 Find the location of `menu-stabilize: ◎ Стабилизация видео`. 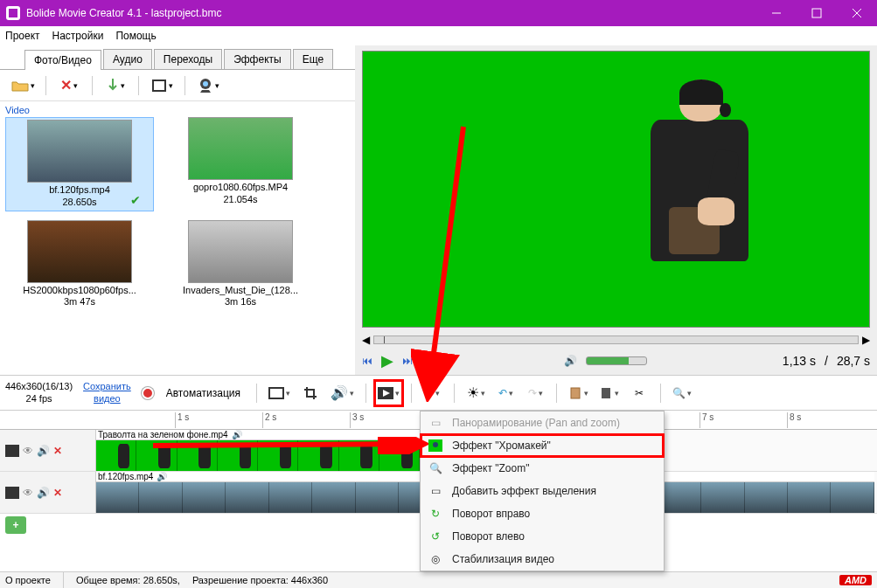

menu-stabilize: ◎ Стабилизация видео is located at coordinates (542, 559).